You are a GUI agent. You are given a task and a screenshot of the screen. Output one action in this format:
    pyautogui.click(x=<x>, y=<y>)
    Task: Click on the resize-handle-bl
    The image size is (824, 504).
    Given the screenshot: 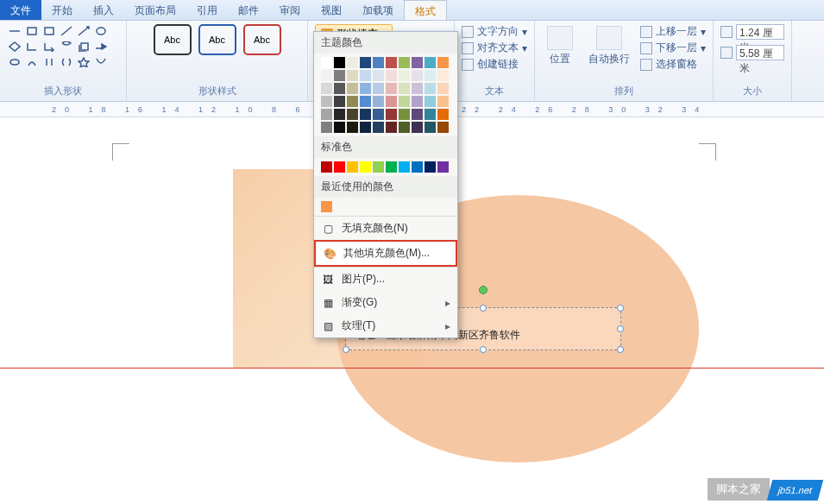 What is the action you would take?
    pyautogui.click(x=346, y=350)
    